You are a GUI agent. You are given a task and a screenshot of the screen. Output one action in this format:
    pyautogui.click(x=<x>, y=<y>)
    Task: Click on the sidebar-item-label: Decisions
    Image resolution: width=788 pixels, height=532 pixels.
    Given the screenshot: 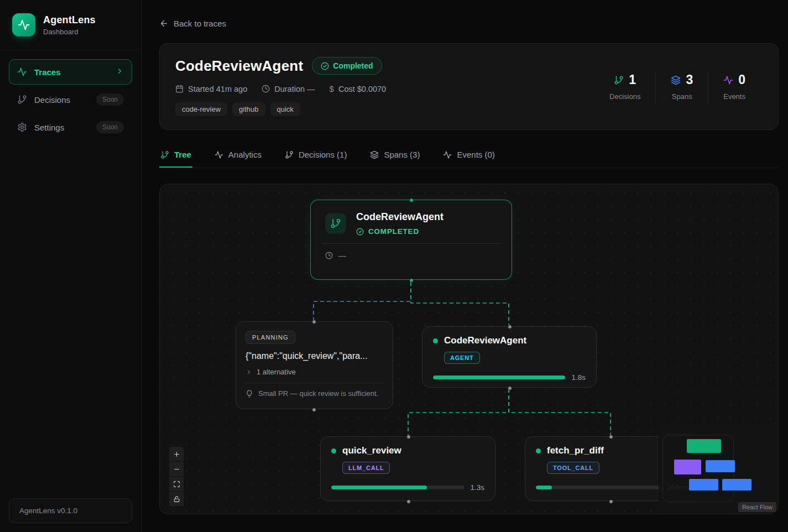 What is the action you would take?
    pyautogui.click(x=62, y=100)
    